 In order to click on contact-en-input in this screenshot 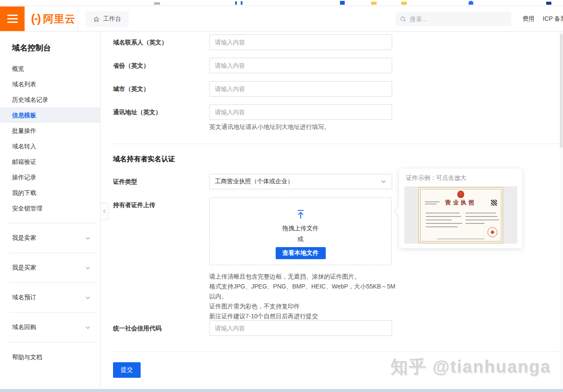, I will do `click(301, 42)`.